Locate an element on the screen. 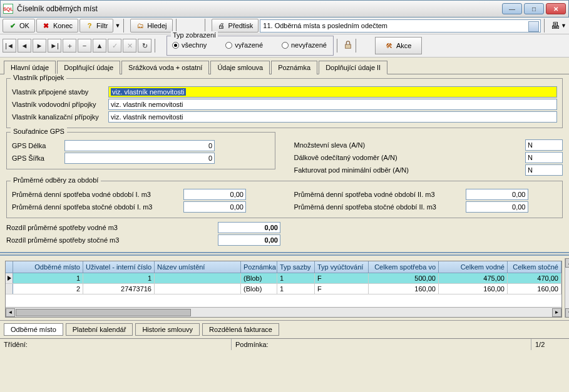 This screenshot has width=569, height=392. vlastnik-stavba-value: viz. vlastník nemovitosti is located at coordinates (148, 92).